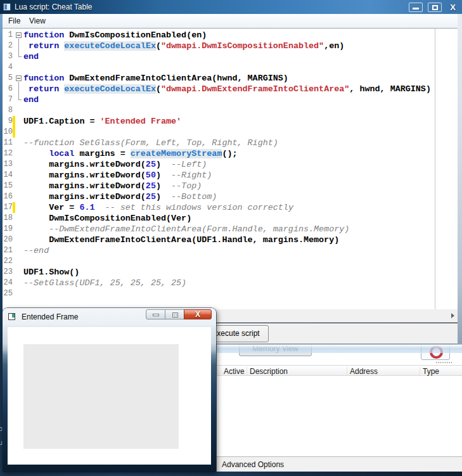 This screenshot has height=476, width=462. What do you see at coordinates (230, 35) in the screenshot?
I see `code-line: 1function DwmIsCompositionEnabled(en)` at bounding box center [230, 35].